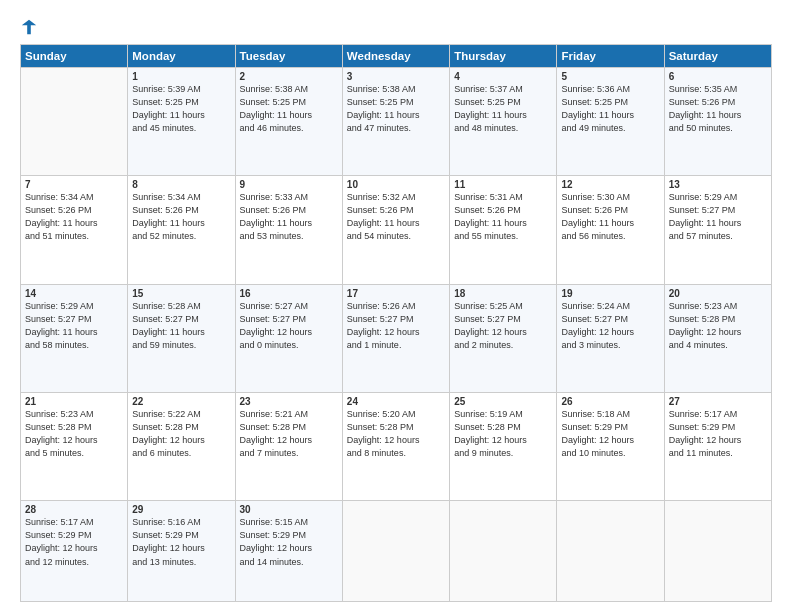  I want to click on calendar-cell: 28Sunrise: 5:17 AM Sunset: 5:29 PM Dayli…, so click(74, 552).